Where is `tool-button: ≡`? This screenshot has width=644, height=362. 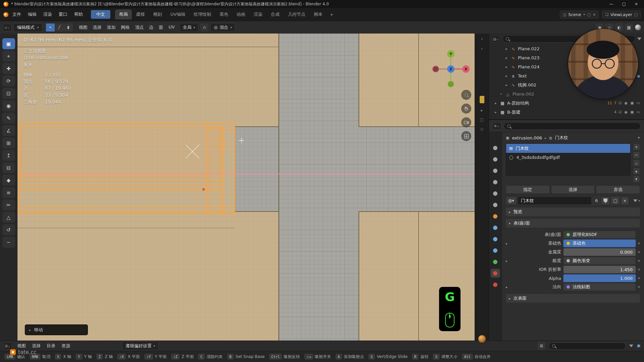 tool-button: ≡ is located at coordinates (9, 192).